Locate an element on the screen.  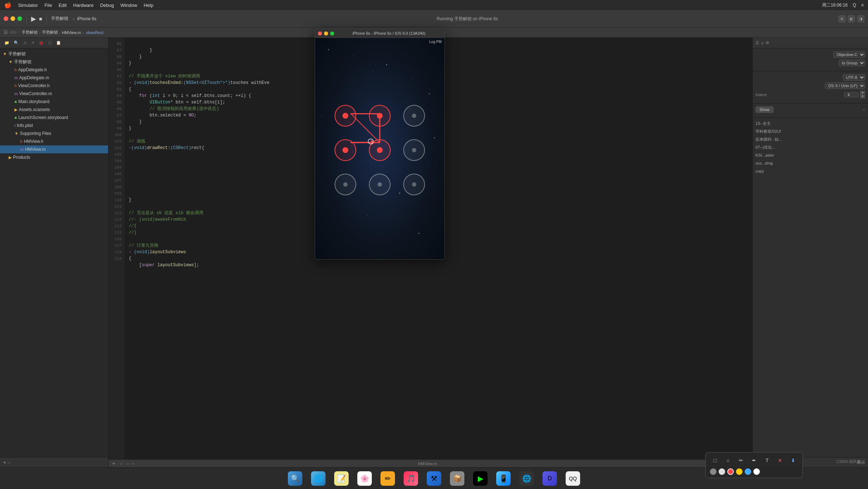
sidebar-toggle-icon: ☰ is located at coordinates (6, 33).